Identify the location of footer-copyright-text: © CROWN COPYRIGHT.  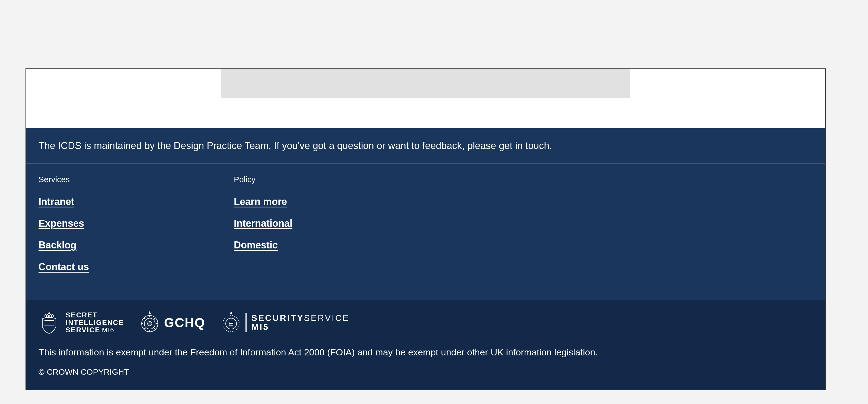
(426, 372).